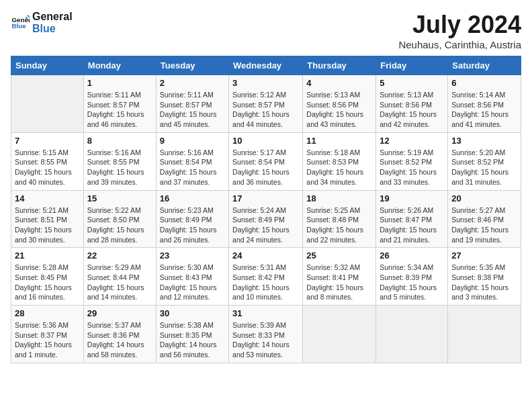  Describe the element at coordinates (192, 313) in the screenshot. I see `day-number: 30` at that location.